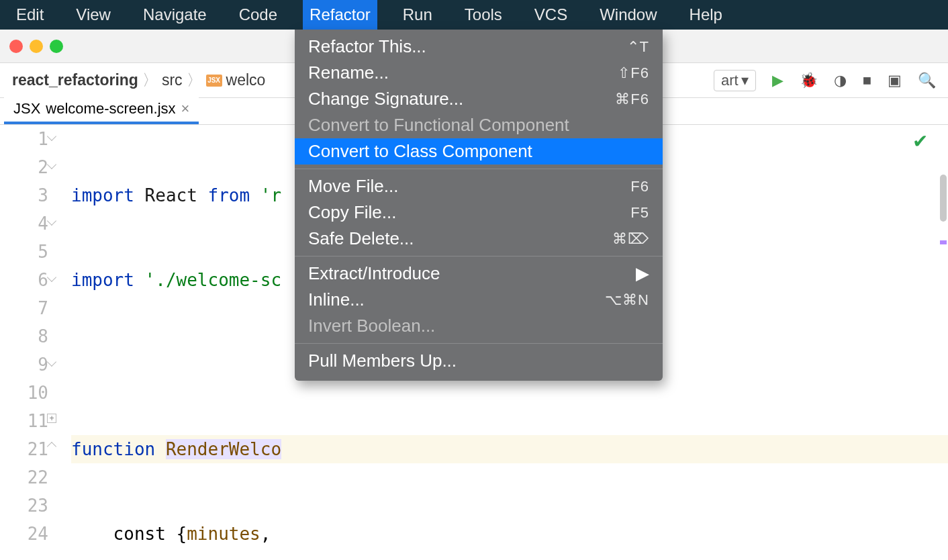 This screenshot has height=560, width=948. What do you see at coordinates (24, 421) in the screenshot?
I see `gutter-line-number: 11+` at bounding box center [24, 421].